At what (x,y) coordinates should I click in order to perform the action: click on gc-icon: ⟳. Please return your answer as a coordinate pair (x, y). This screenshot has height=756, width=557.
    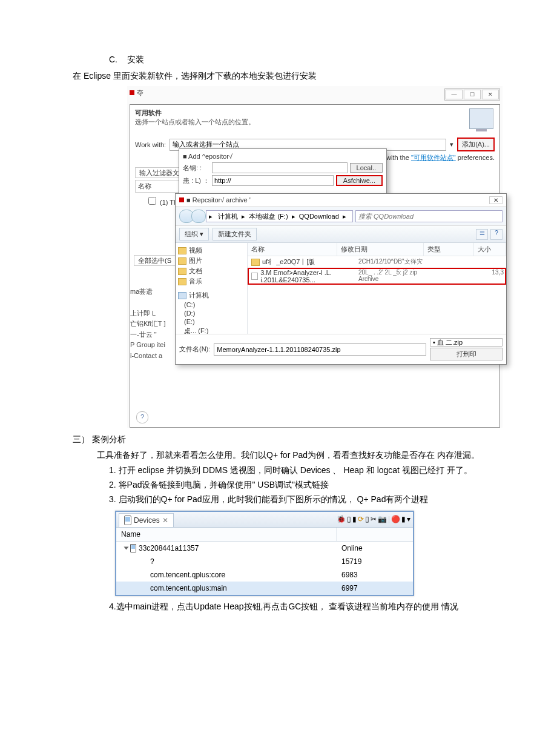
    Looking at the image, I should click on (361, 519).